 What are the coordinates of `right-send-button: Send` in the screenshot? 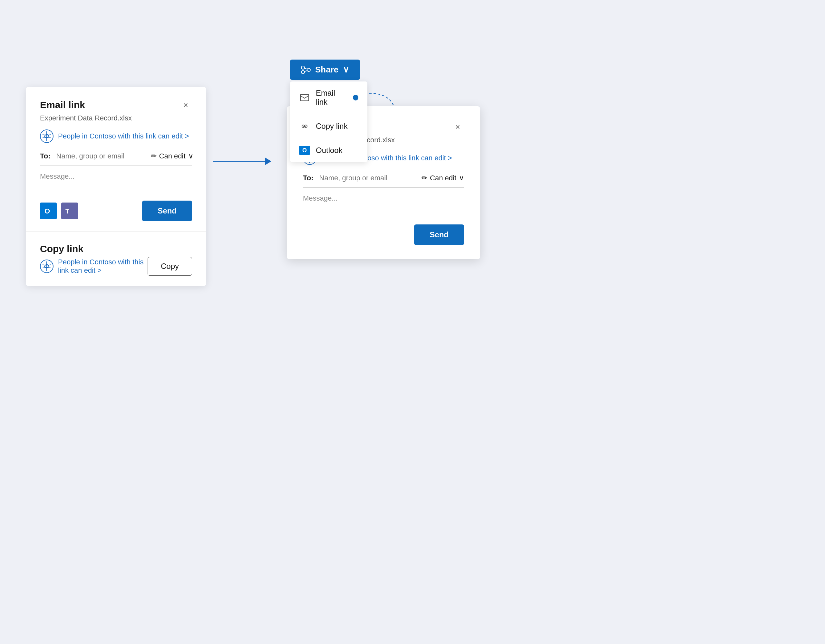 It's located at (439, 235).